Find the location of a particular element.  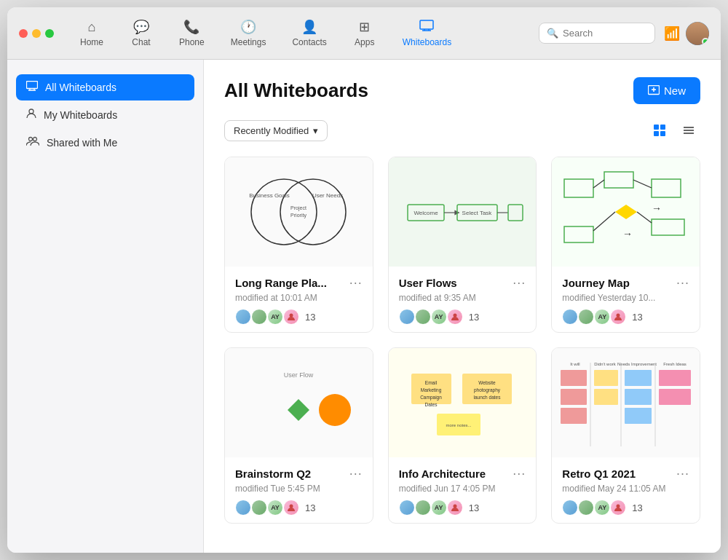

tab-meetings: 🕐 Meetings is located at coordinates (249, 33).